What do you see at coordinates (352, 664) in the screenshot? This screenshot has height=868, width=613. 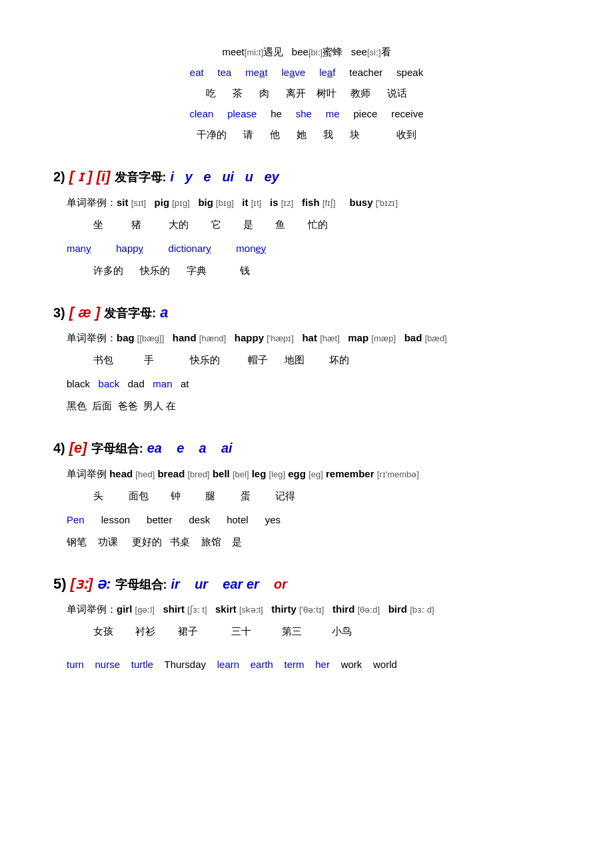 I see `word-work: work` at bounding box center [352, 664].